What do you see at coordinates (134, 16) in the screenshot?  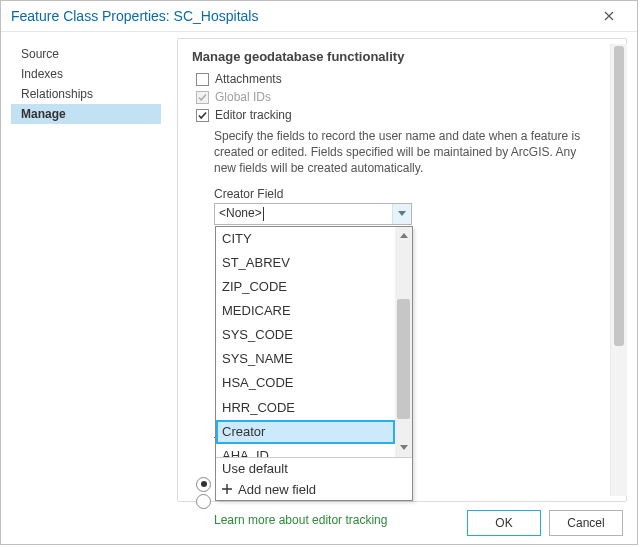 I see `window-title: Feature Class Properties: SC_Hospitals` at bounding box center [134, 16].